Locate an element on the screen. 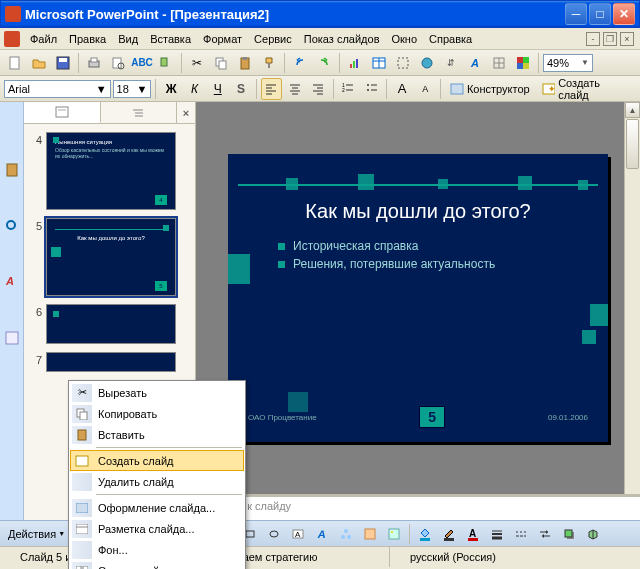 The height and width of the screenshot is (569, 640). dash-style-button is located at coordinates (521, 534).